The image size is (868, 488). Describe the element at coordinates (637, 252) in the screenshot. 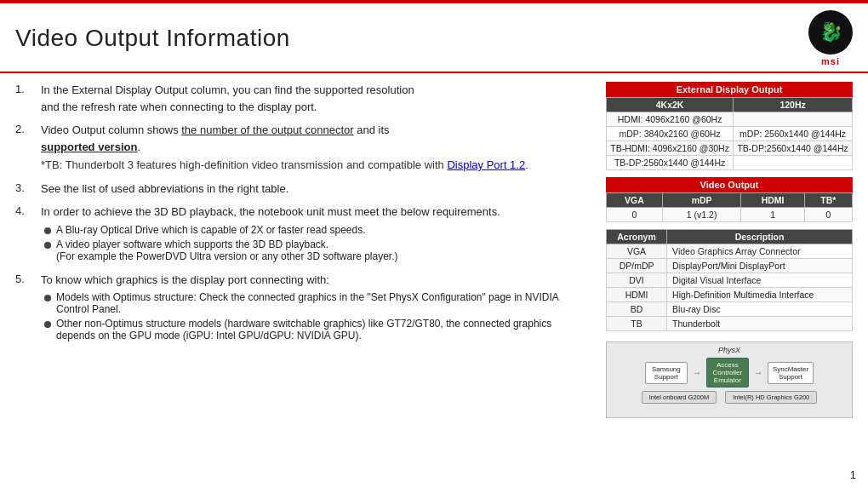

I see `acronym-cell: VGA` at that location.